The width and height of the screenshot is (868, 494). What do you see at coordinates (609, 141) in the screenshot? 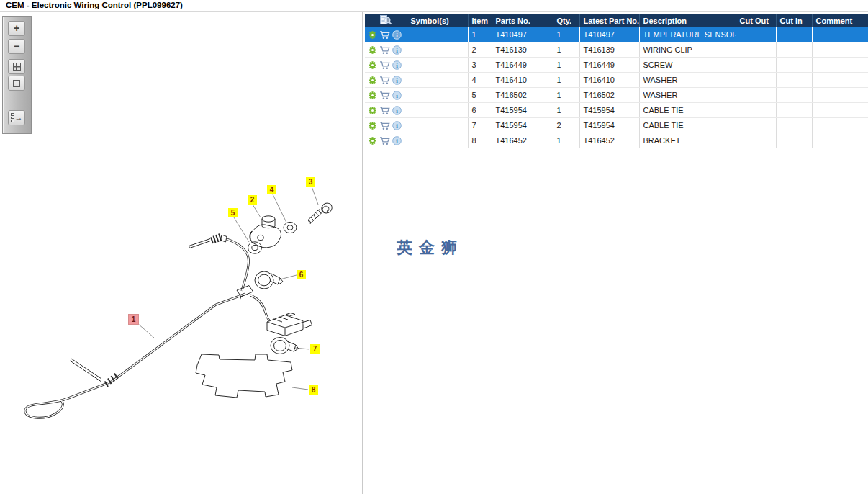
I see `cell-latest-part-no: T416452` at bounding box center [609, 141].